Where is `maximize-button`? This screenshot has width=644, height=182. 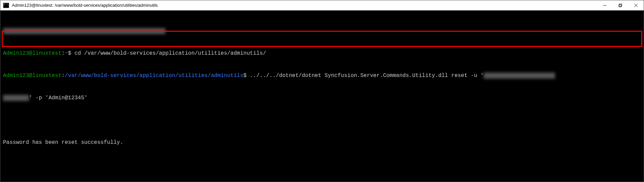
maximize-button is located at coordinates (620, 5).